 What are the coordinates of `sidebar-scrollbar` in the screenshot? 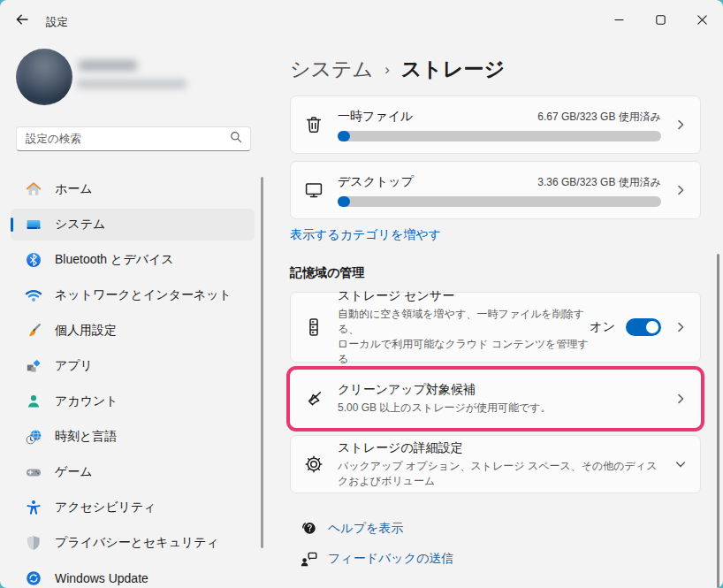 It's located at (262, 363).